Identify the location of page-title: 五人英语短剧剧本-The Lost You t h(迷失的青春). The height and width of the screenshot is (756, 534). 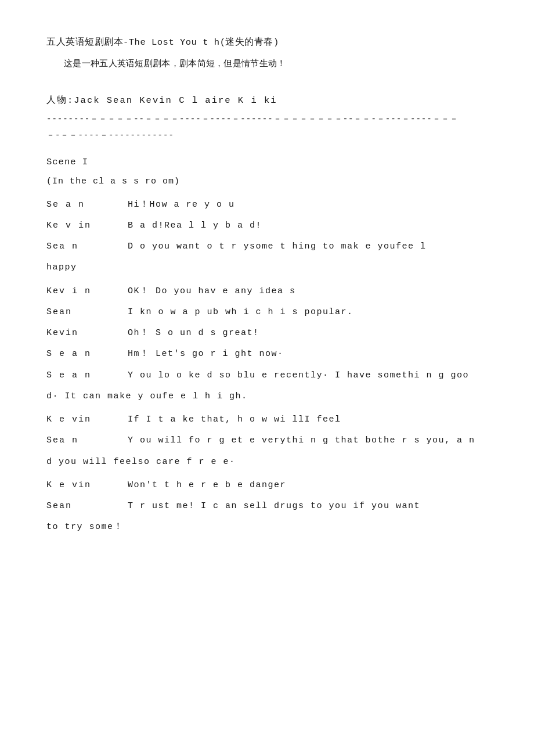
(267, 42).